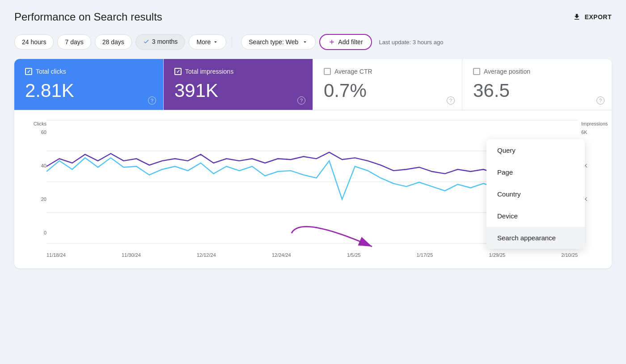 The width and height of the screenshot is (626, 364). Describe the element at coordinates (536, 150) in the screenshot. I see `filter-option-query: Query` at that location.